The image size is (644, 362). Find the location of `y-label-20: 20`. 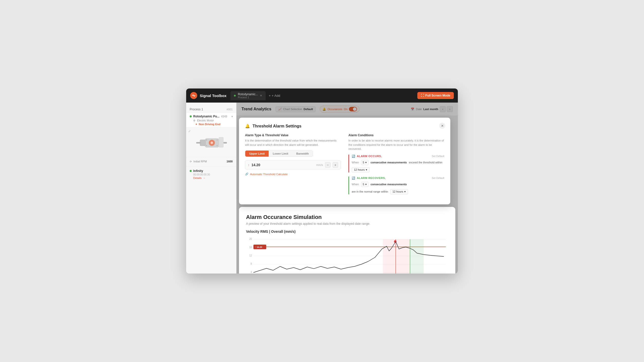

y-label-20: 20 is located at coordinates (251, 239).